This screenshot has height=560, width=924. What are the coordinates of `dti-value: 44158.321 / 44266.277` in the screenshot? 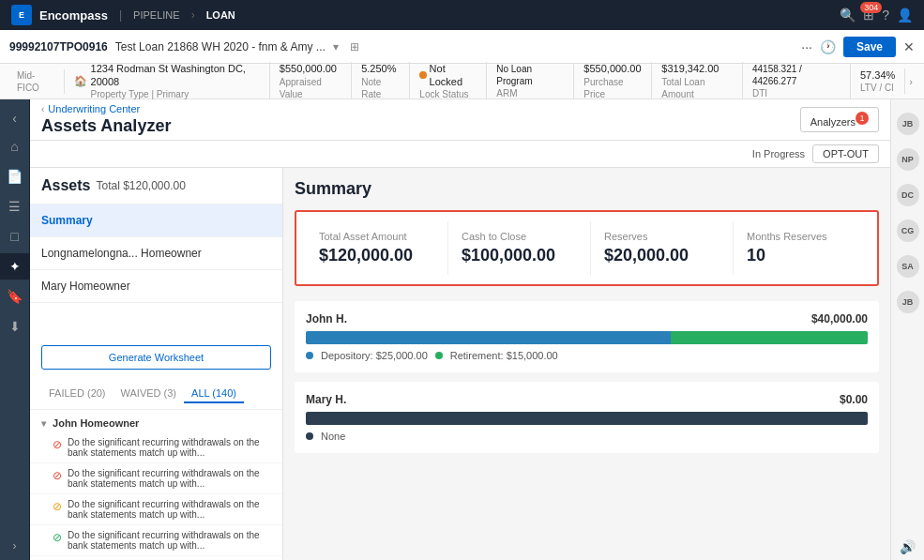 It's located at (796, 75).